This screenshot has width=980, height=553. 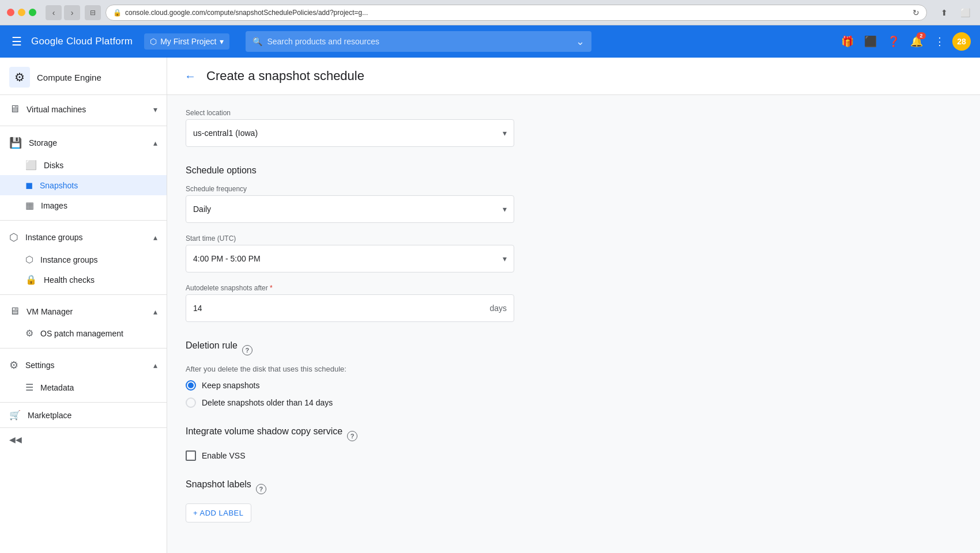 What do you see at coordinates (63, 13) in the screenshot?
I see `browser-nav-buttons: ‹ ›` at bounding box center [63, 13].